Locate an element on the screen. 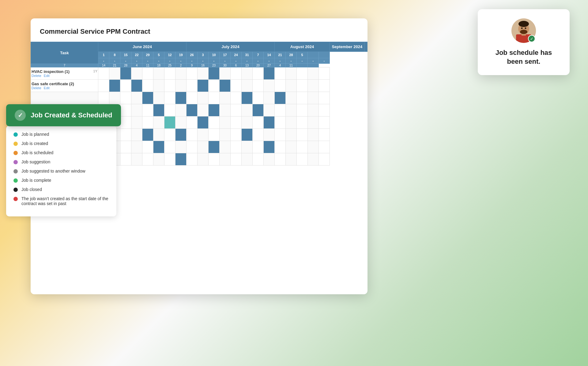  day-11b: 11 is located at coordinates (291, 66).